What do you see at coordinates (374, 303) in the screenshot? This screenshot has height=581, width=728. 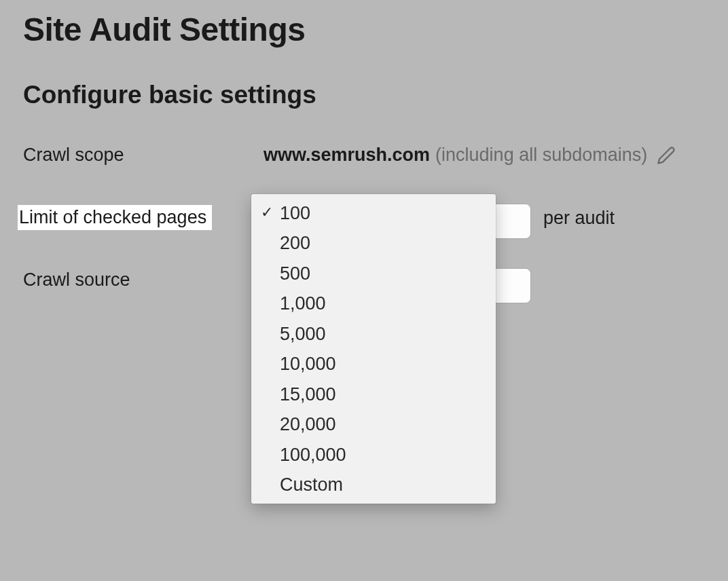 I see `limit-option-1000: 1,000` at bounding box center [374, 303].